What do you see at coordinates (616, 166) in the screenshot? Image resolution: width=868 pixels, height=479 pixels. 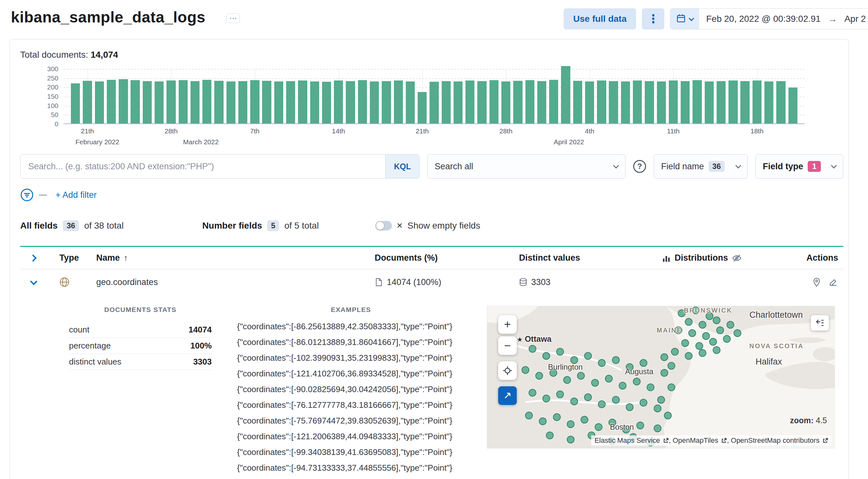 I see `chevron-down-icon` at bounding box center [616, 166].